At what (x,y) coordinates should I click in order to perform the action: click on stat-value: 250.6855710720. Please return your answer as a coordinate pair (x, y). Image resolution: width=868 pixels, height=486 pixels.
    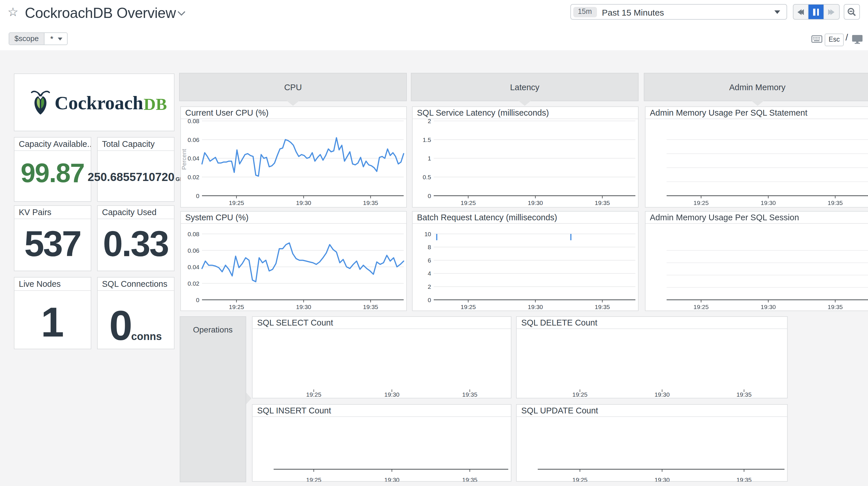
    Looking at the image, I should click on (131, 177).